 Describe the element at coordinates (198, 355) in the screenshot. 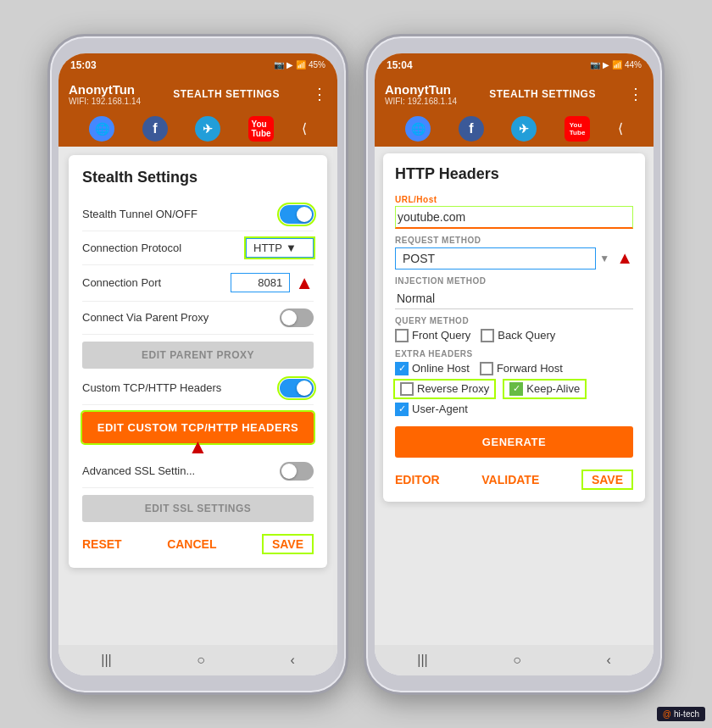

I see `edit-parent-proxy-button: EDIT PARENT PROXY` at that location.